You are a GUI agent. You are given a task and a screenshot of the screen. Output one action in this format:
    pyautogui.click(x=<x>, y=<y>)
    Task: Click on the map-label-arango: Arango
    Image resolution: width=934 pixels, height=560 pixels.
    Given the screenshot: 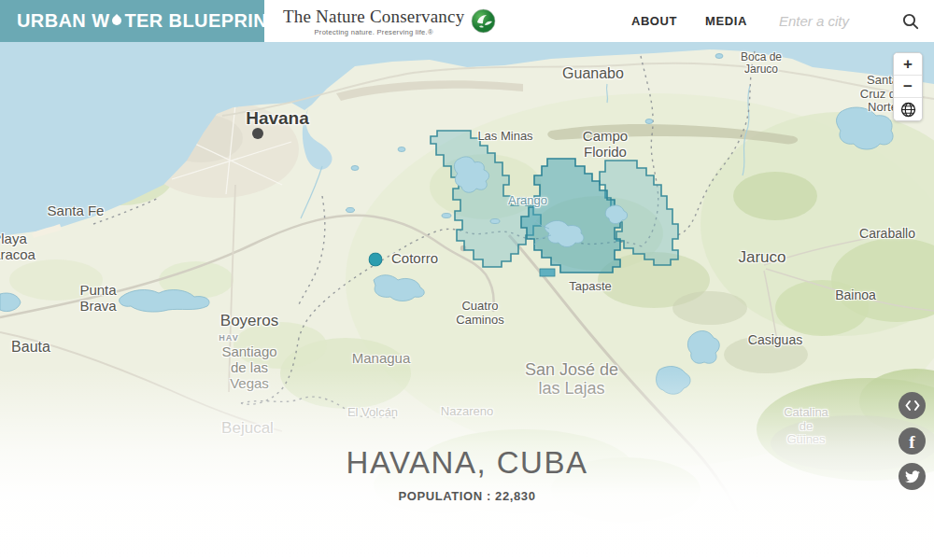 What is the action you would take?
    pyautogui.click(x=528, y=202)
    